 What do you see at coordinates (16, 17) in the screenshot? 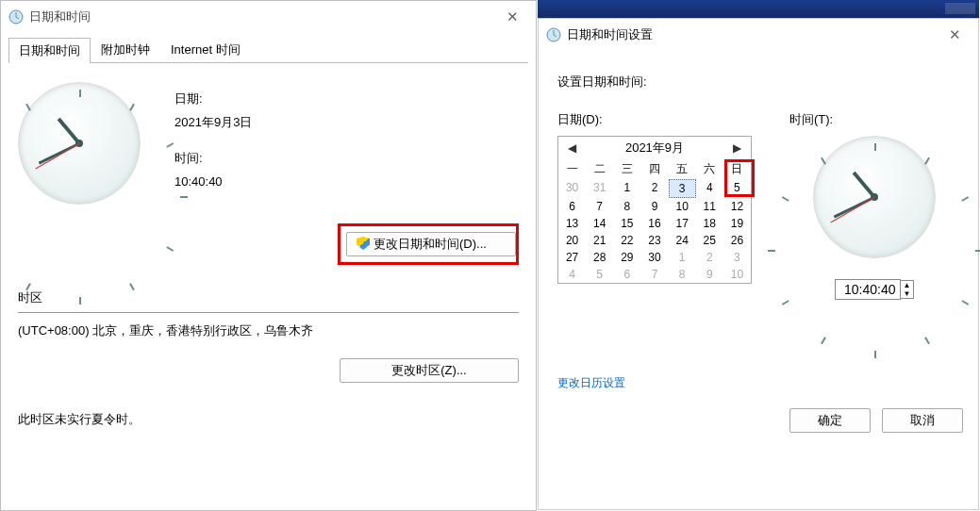
I see `datetime-app-icon` at bounding box center [16, 17].